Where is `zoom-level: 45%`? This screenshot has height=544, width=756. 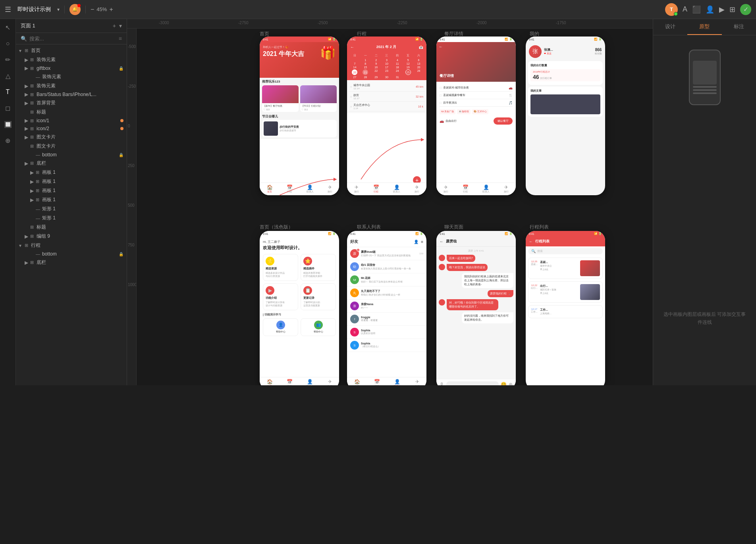 zoom-level: 45% is located at coordinates (102, 10).